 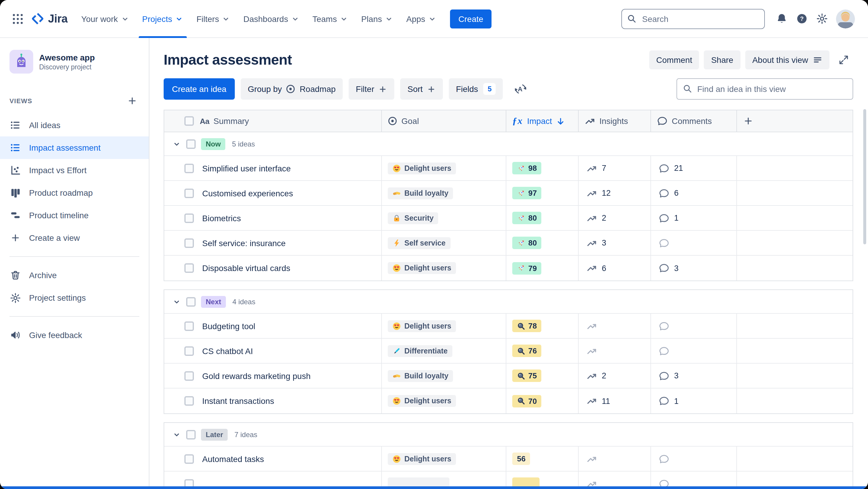 What do you see at coordinates (273, 243) in the screenshot?
I see `summary-cell: Self service: insurance` at bounding box center [273, 243].